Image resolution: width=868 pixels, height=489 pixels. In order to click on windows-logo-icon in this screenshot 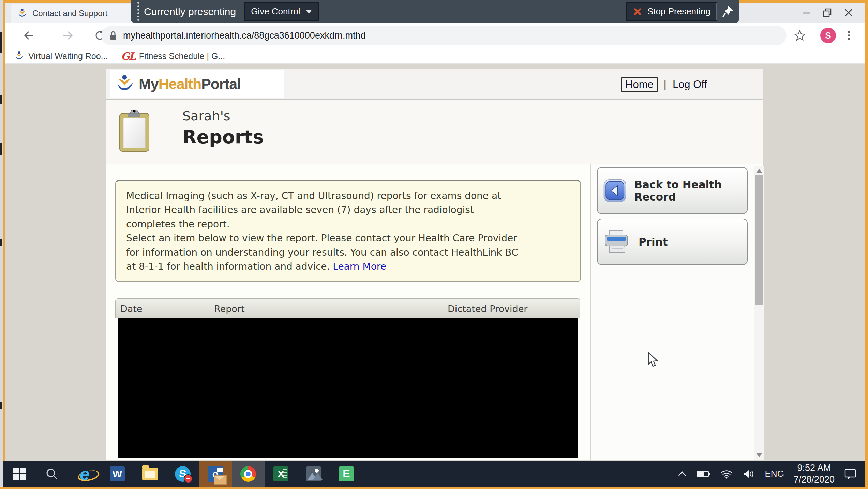, I will do `click(19, 474)`.